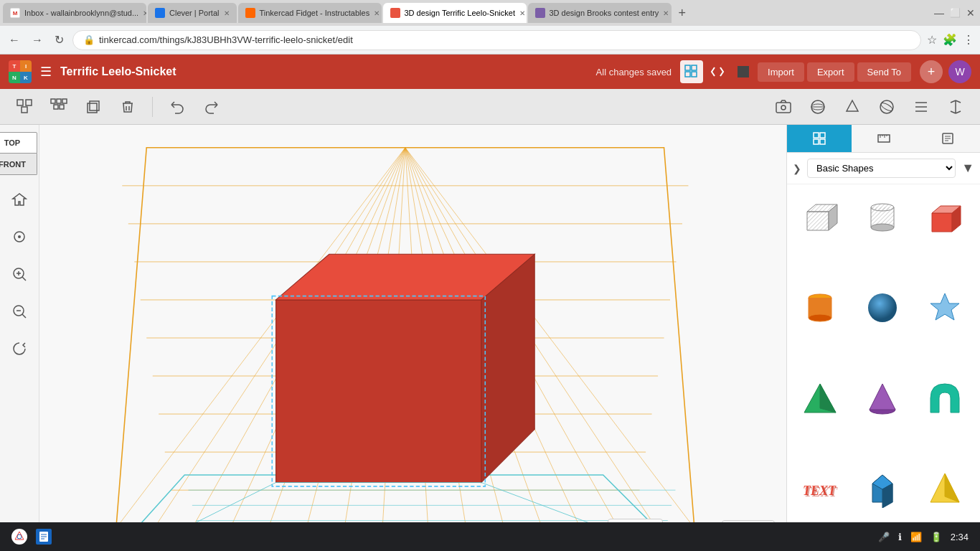 The height and width of the screenshot is (551, 980). What do you see at coordinates (522, 13) in the screenshot?
I see `tab-tinkercad-close: ✕` at bounding box center [522, 13].